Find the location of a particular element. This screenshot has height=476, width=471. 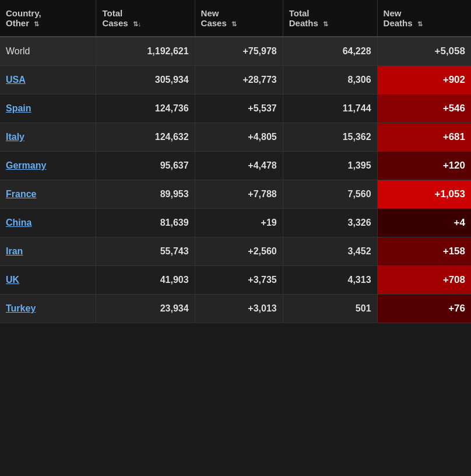

table-row: China81,639+193,326+4 is located at coordinates (235, 223).